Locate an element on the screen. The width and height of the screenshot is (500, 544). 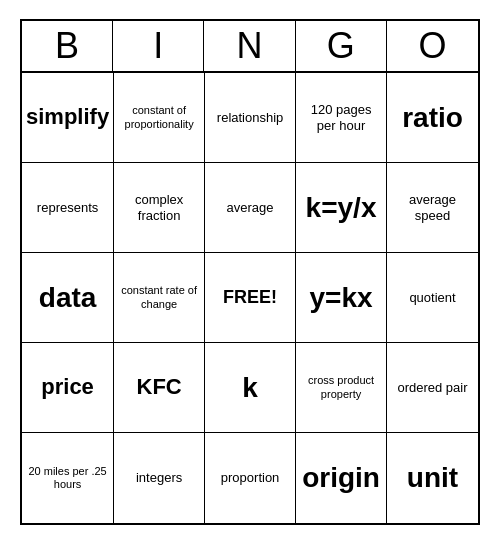
header-letter-B: B is located at coordinates (68, 46).